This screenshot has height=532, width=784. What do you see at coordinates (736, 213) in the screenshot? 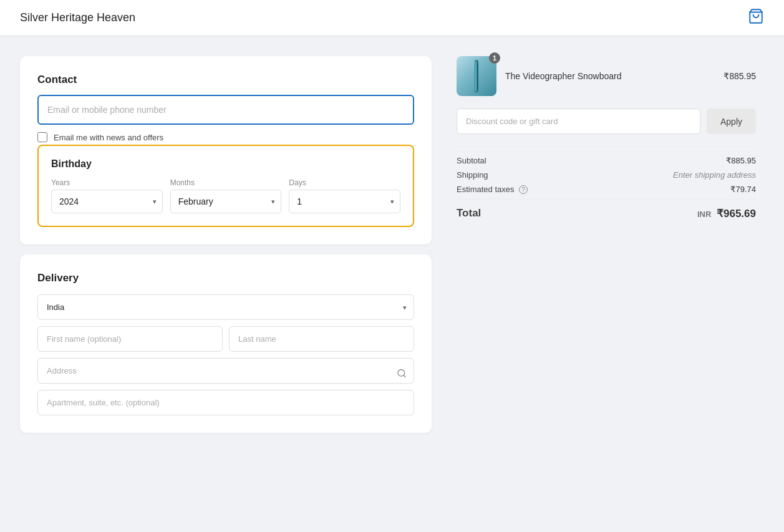
I see `total-amount: ₹965.69` at bounding box center [736, 213].